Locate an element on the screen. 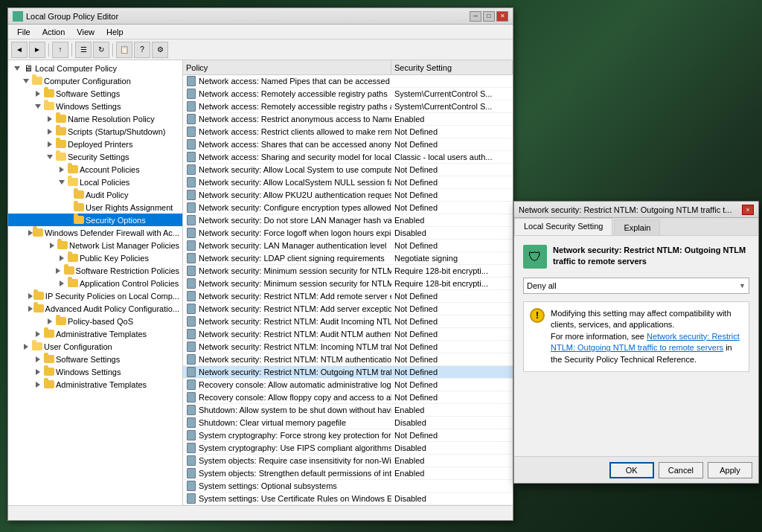 This screenshot has height=532, width=762. tree-toggle-qos is located at coordinates (50, 321).